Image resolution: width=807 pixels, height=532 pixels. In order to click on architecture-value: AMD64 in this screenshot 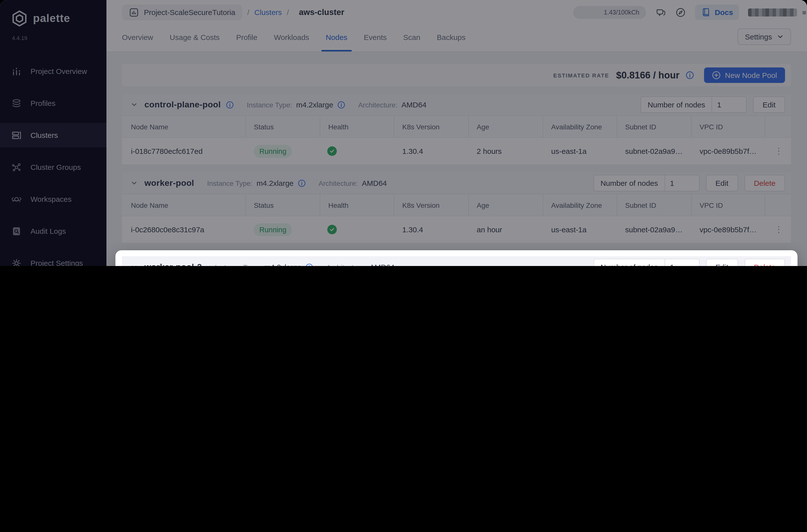, I will do `click(382, 264)`.